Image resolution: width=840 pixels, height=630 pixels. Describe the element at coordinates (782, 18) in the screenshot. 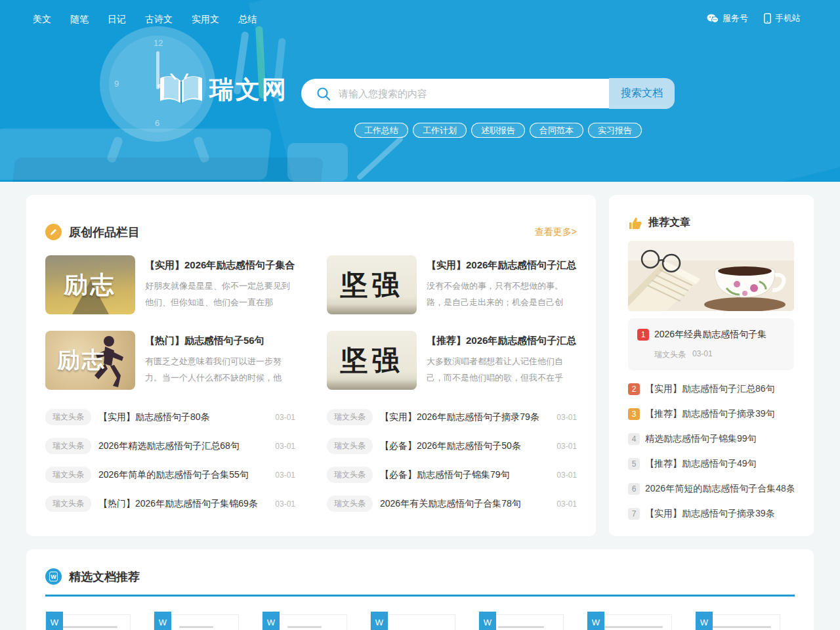

I see `mobile-site-link: 手机站` at that location.